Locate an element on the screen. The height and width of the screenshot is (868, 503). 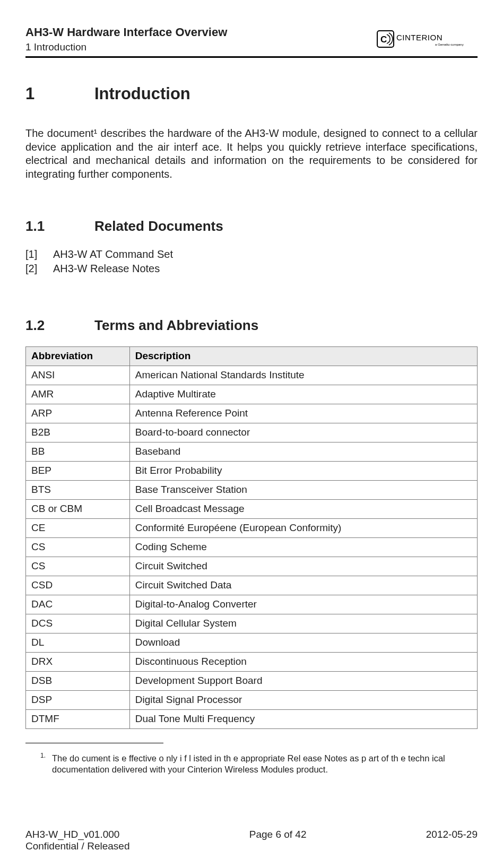
cell-description: Coding Scheme is located at coordinates (303, 548).